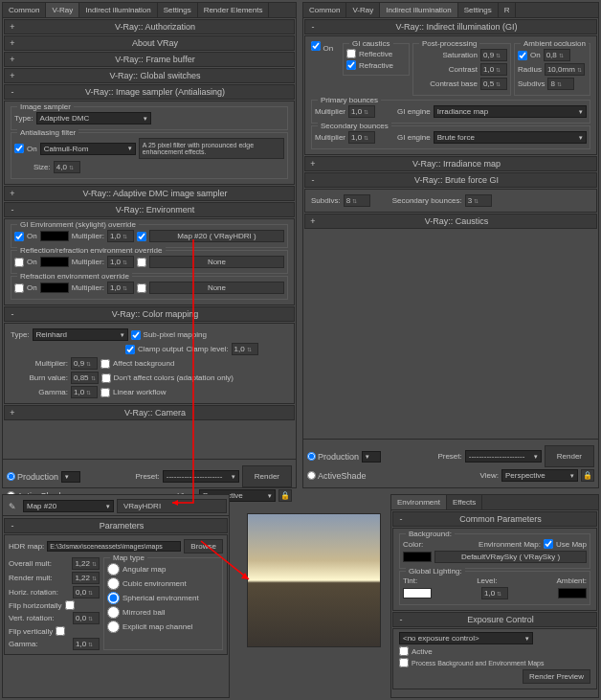 This screenshot has width=601, height=700. What do you see at coordinates (113, 626) in the screenshot?
I see `explicit-radio` at bounding box center [113, 626].